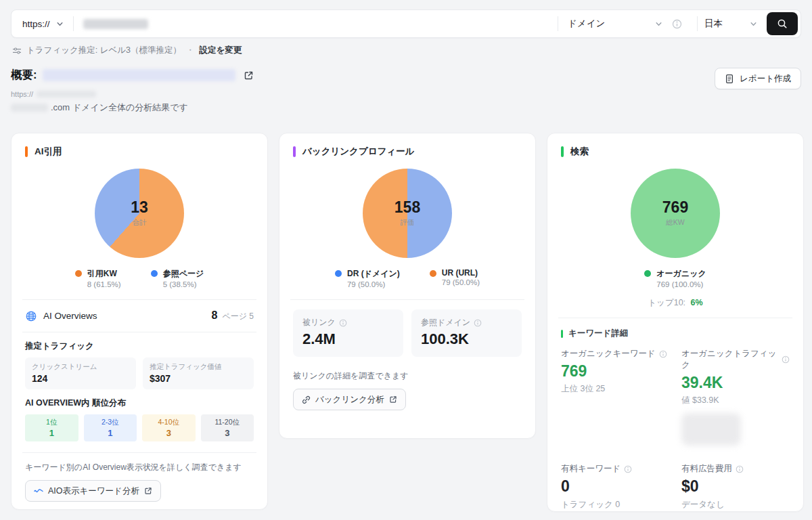  What do you see at coordinates (729, 360) in the screenshot?
I see `metric-label: オーガニックトラフィック` at bounding box center [729, 360].